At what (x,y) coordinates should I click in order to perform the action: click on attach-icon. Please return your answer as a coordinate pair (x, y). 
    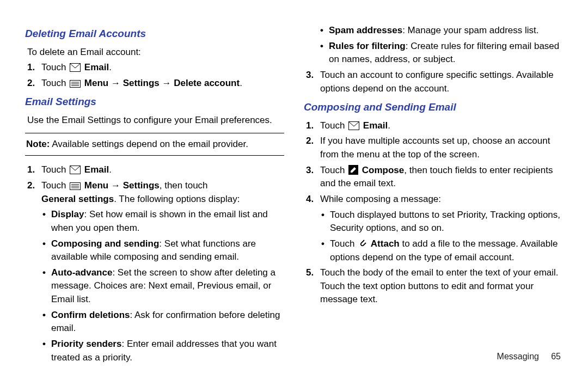
    Looking at the image, I should click on (363, 243).